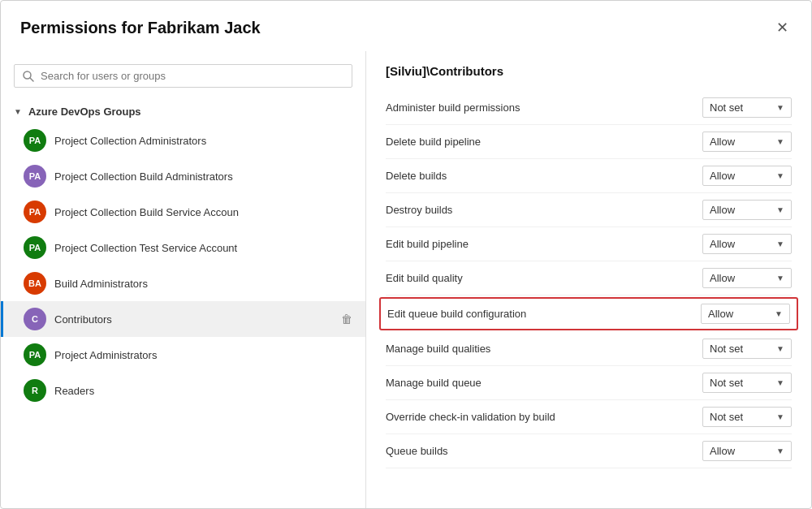 The width and height of the screenshot is (812, 509). I want to click on perm-label: Edit queue build configuration, so click(544, 313).